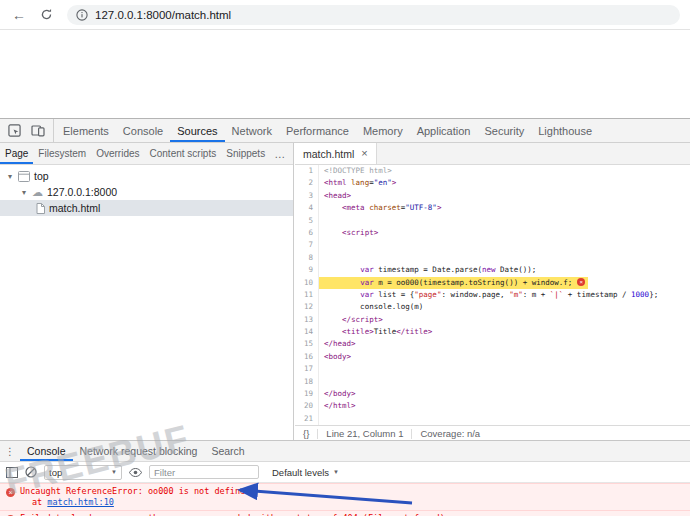 Image resolution: width=690 pixels, height=516 pixels. Describe the element at coordinates (492, 183) in the screenshot. I see `code-line: 2<html lang="en">` at that location.